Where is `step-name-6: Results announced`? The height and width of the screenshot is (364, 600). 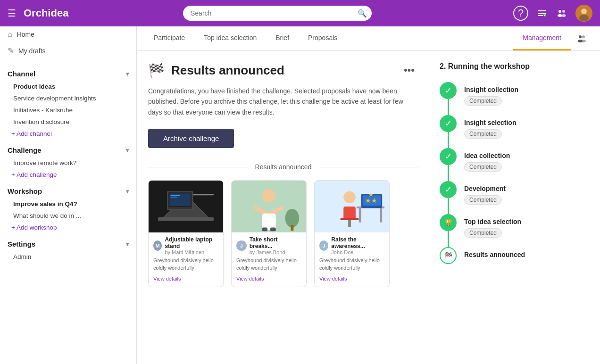
step-name-6: Results announced is located at coordinates (527, 255).